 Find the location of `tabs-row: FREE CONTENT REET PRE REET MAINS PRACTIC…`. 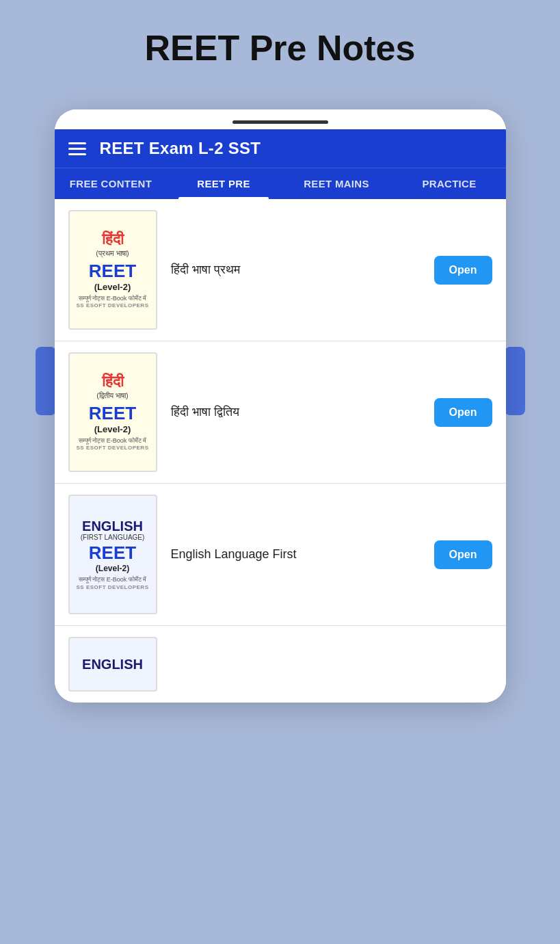

tabs-row: FREE CONTENT REET PRE REET MAINS PRACTIC… is located at coordinates (280, 183).